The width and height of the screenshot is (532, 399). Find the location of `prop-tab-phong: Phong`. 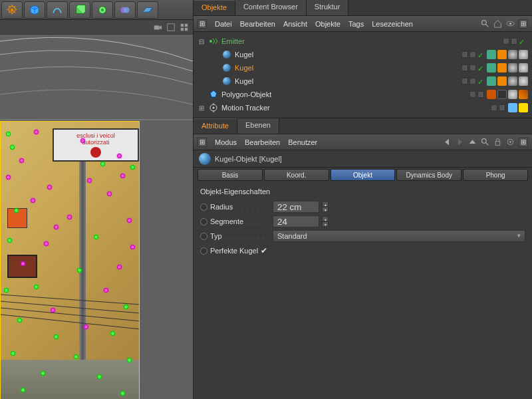

prop-tab-phong: Phong is located at coordinates (495, 175).